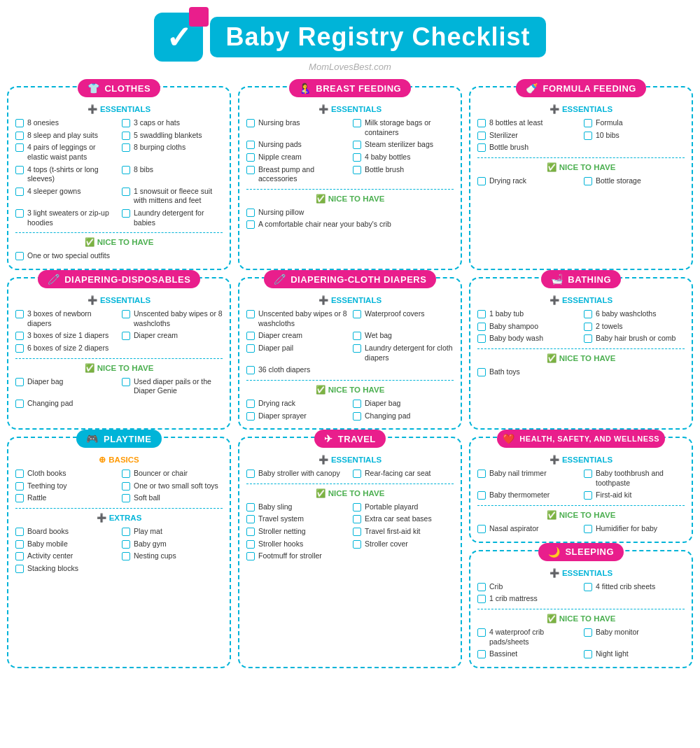  What do you see at coordinates (297, 336) in the screenshot?
I see `list-item: Diaper cream` at bounding box center [297, 336].